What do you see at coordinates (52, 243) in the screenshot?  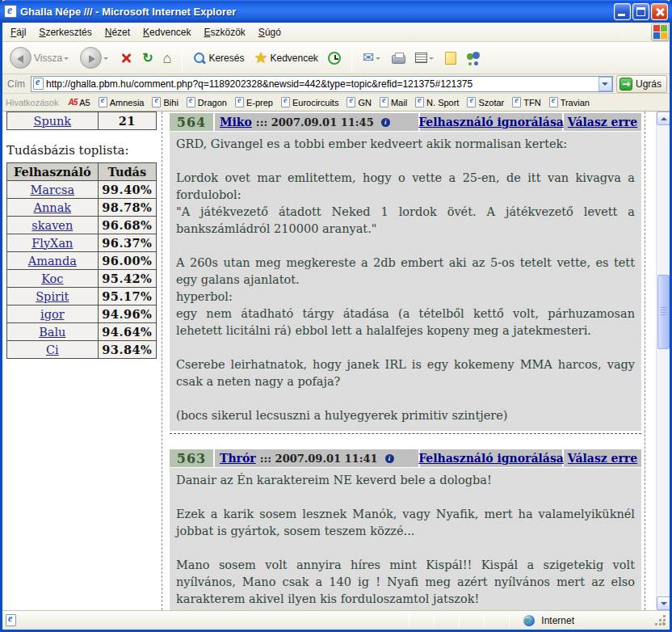 I see `user-link: FlyXan` at bounding box center [52, 243].